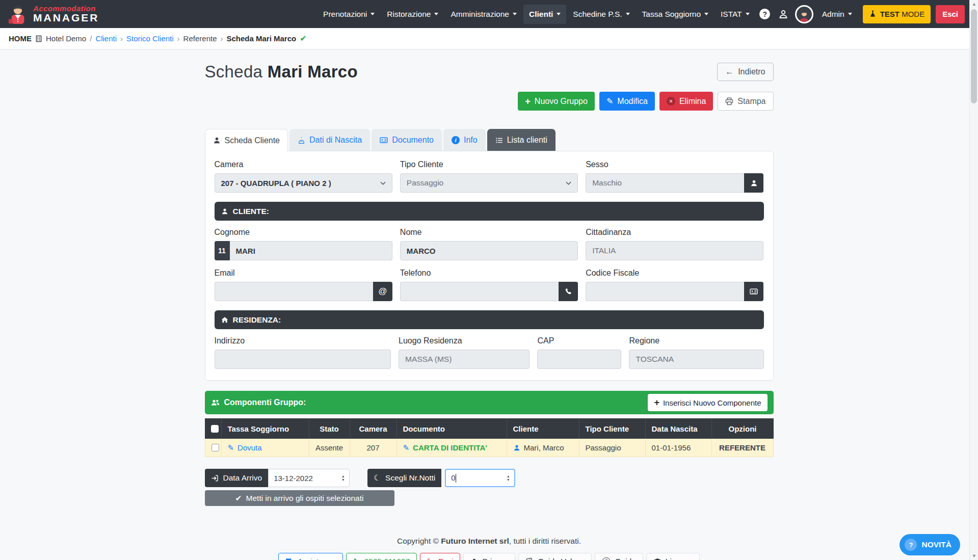 This screenshot has width=978, height=560. I want to click on guida-button: ?Guida, so click(619, 556).